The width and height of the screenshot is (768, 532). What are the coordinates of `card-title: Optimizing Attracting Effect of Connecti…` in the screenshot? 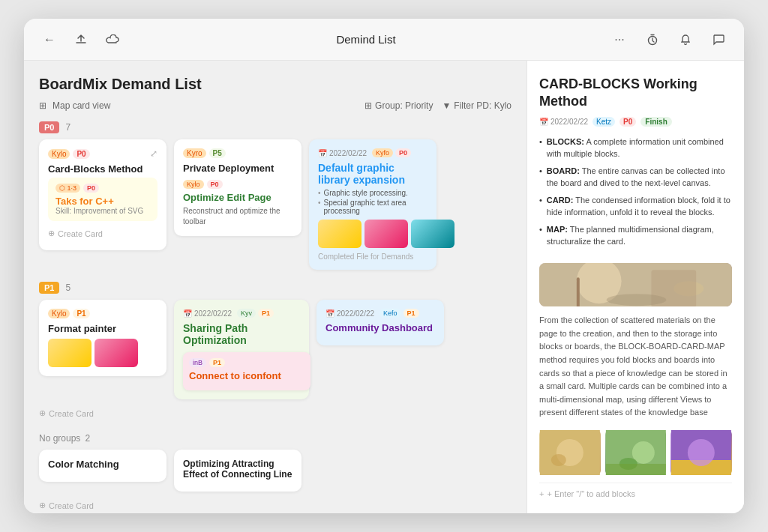 It's located at (238, 469).